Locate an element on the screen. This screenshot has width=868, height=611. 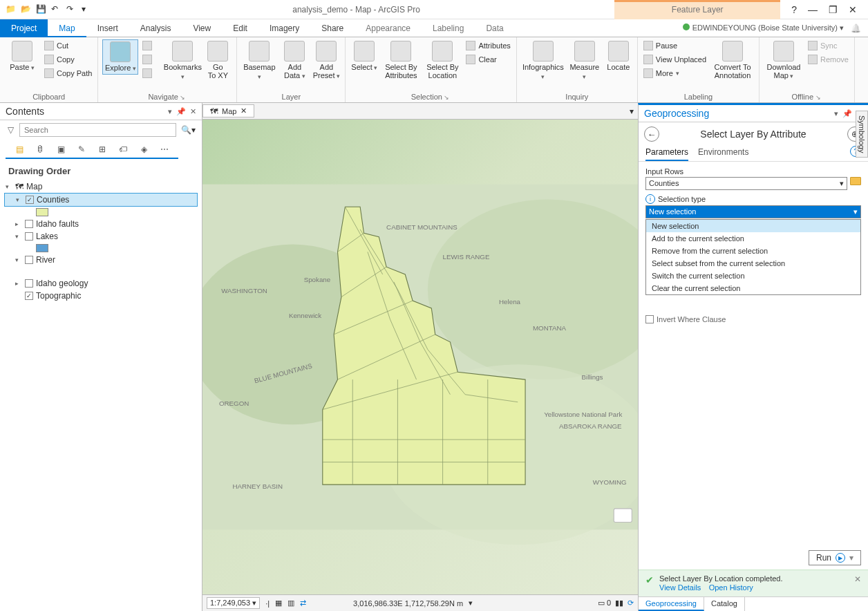
tab-appearance: Appearance is located at coordinates (388, 28).